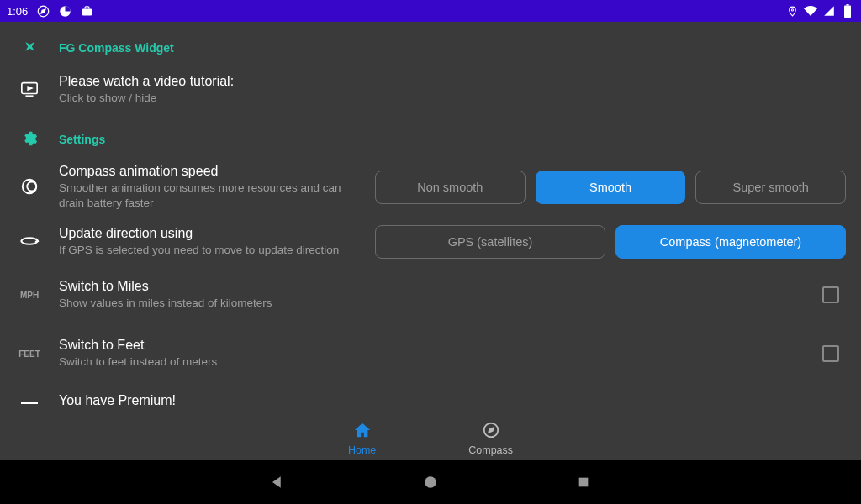 Image resolution: width=861 pixels, height=504 pixels. Describe the element at coordinates (210, 250) in the screenshot. I see `direction-sub: If GPS is selected you need to move to u…` at that location.